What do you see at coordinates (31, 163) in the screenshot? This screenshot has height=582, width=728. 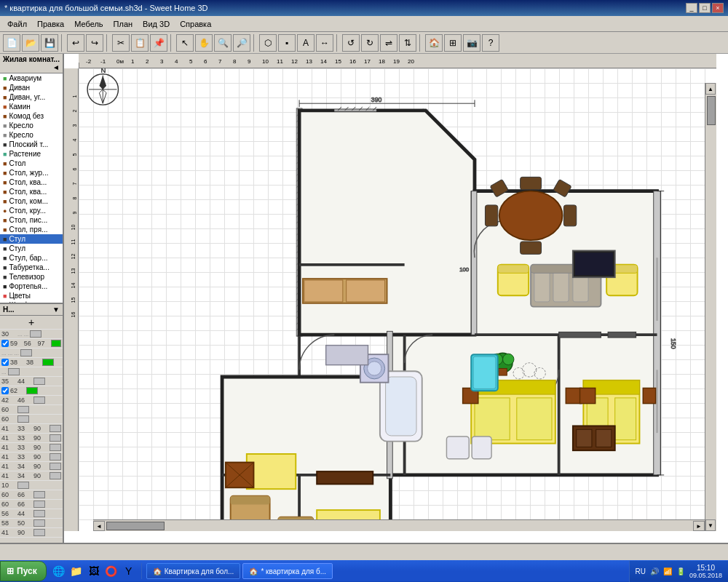 I see `furniture-item-стол: ■ Стол` at bounding box center [31, 163].